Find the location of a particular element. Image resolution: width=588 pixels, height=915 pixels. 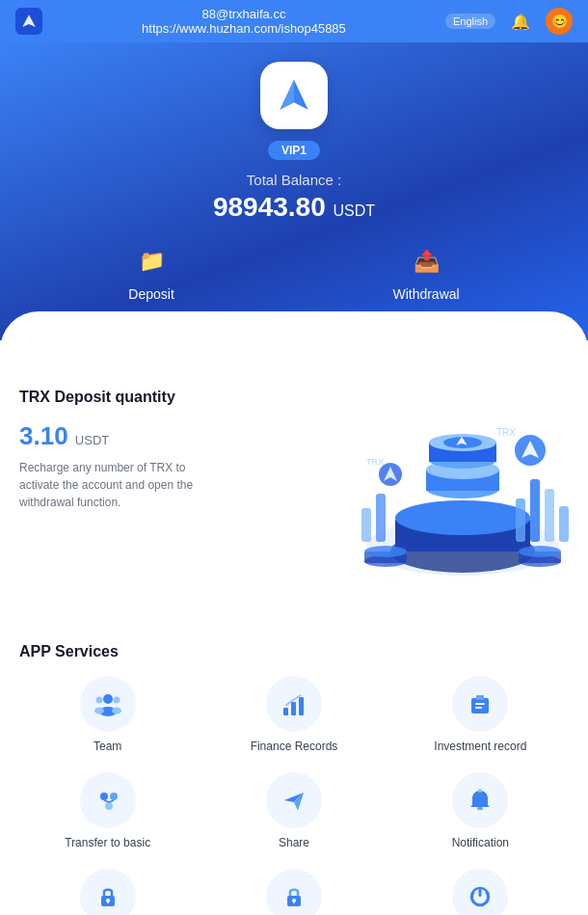

balance-value: 98943.80 USDT is located at coordinates (294, 206).